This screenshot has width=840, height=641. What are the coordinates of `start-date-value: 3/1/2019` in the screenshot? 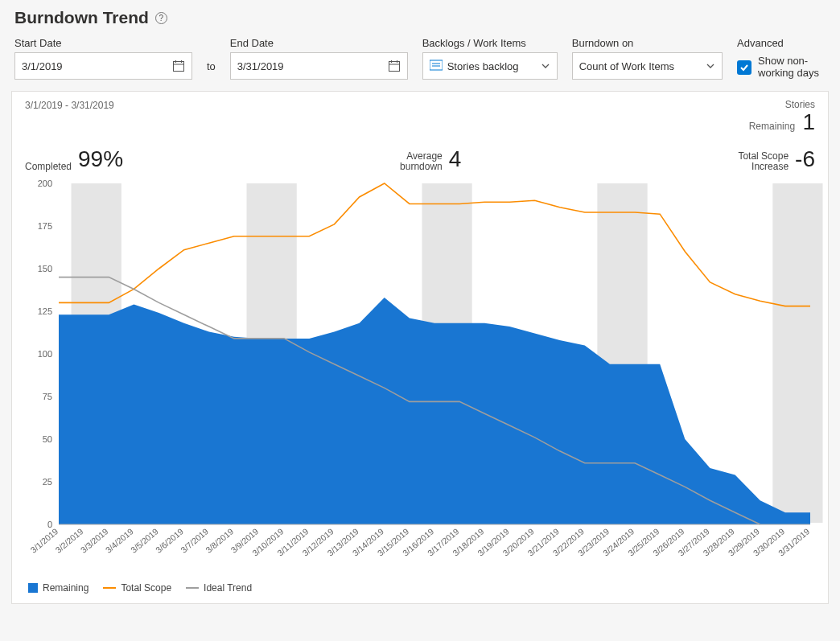 It's located at (42, 66).